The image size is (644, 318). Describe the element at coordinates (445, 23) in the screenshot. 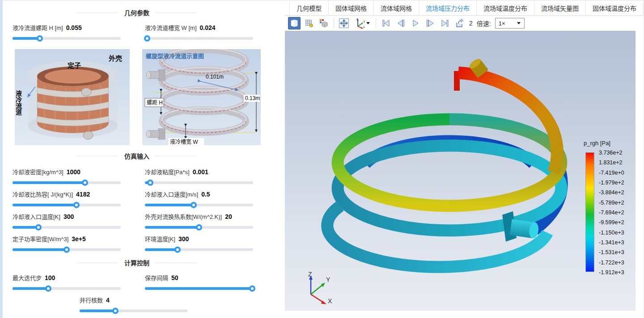

I see `skip-end-button` at that location.